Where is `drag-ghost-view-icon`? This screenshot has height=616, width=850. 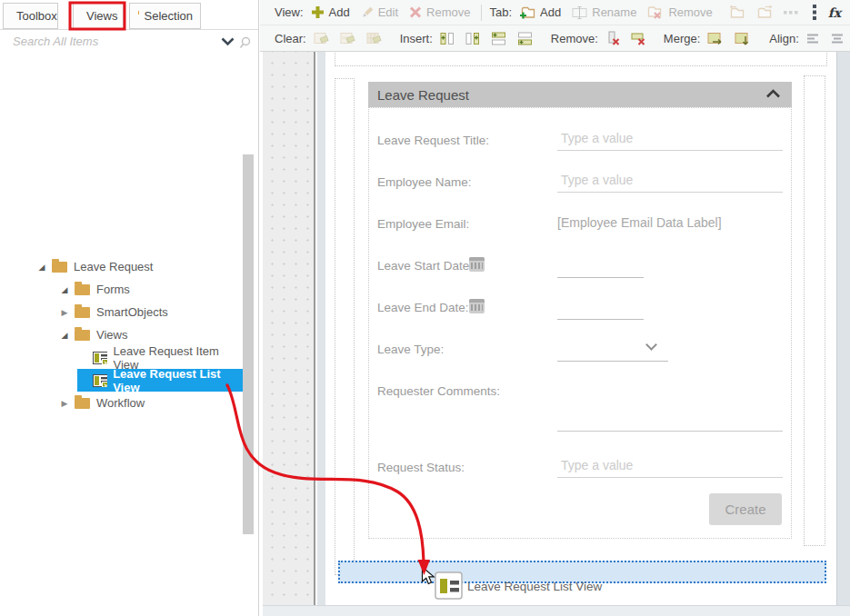
drag-ghost-view-icon is located at coordinates (449, 586).